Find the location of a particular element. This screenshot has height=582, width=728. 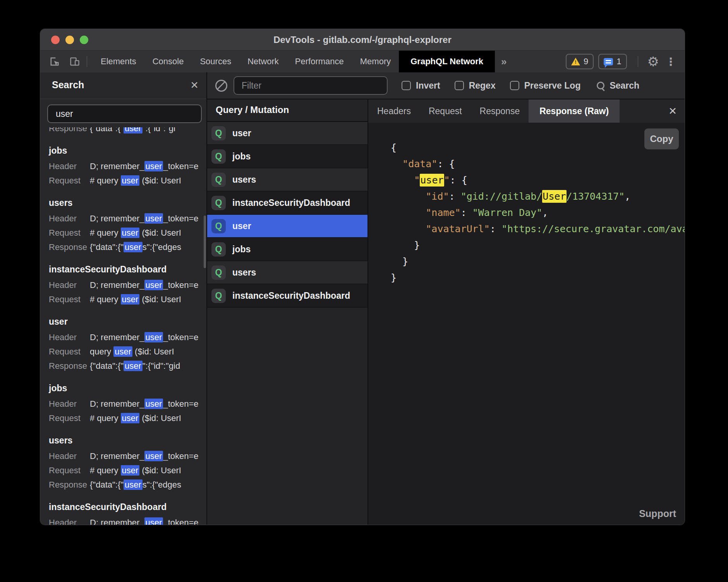

tab-sources: Sources is located at coordinates (215, 62).